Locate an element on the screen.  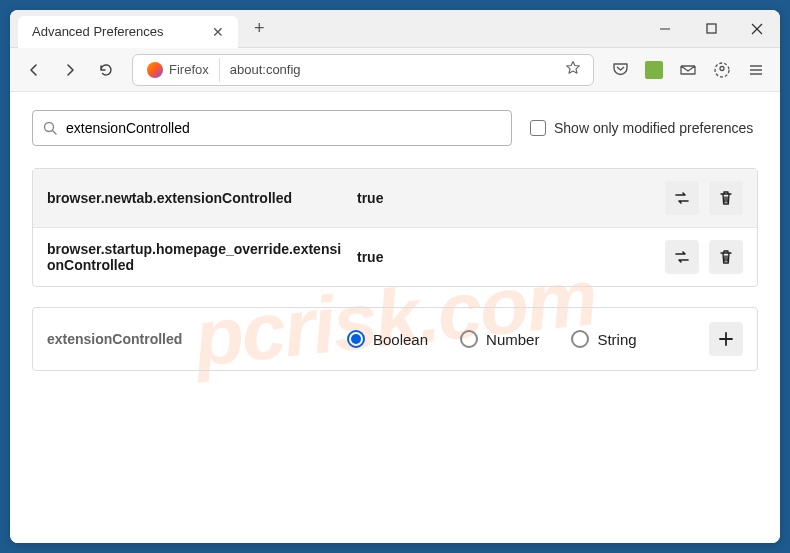
pref-name: browser.newtab.extensionControlled is located at coordinates (197, 198).